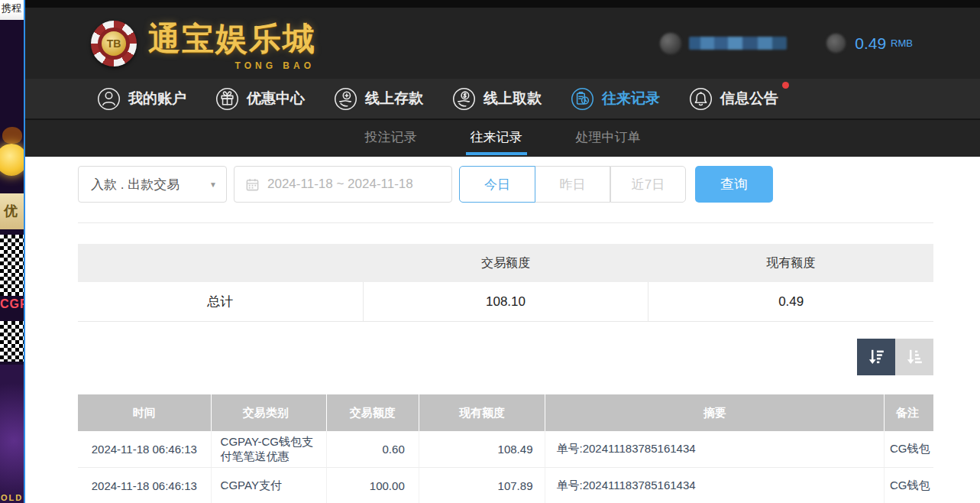  Describe the element at coordinates (12, 135) in the screenshot. I see `bull-mascot-image` at that location.